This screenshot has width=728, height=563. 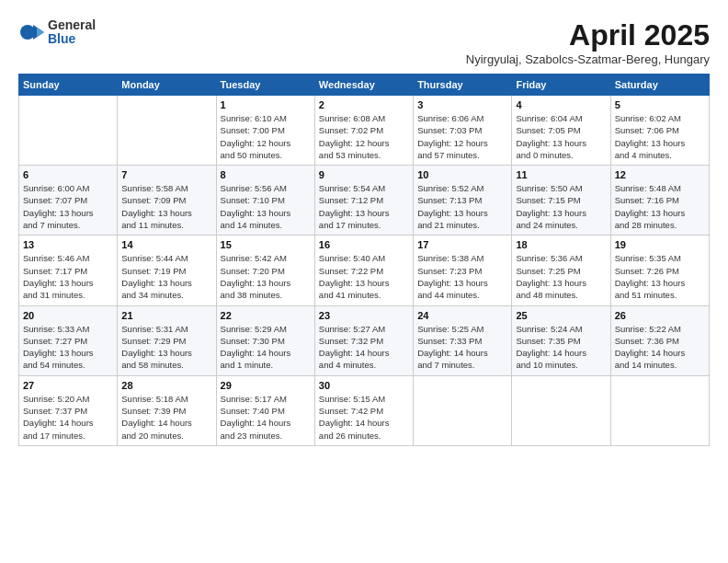 I want to click on day-number: 21, so click(x=166, y=316).